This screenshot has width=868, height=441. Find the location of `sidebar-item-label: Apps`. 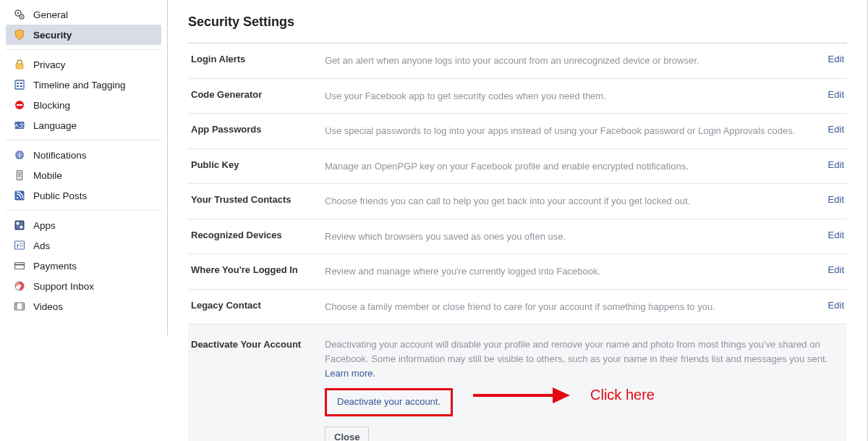

sidebar-item-label: Apps is located at coordinates (45, 226).